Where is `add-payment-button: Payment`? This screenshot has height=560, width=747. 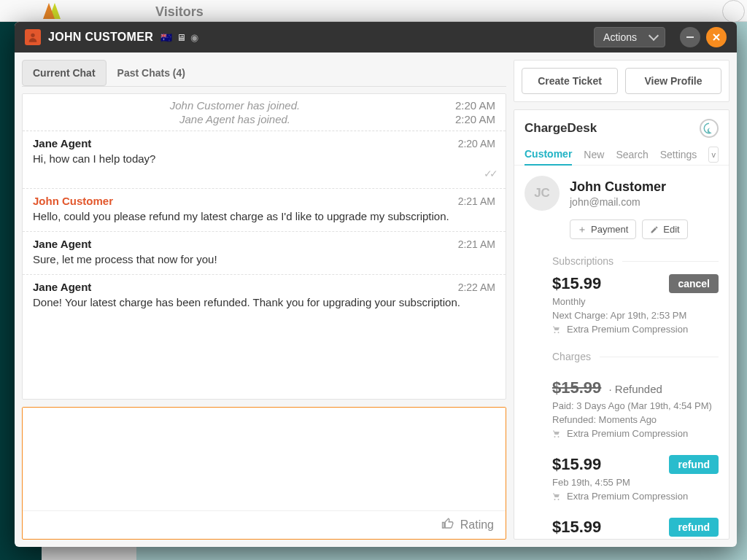 add-payment-button: Payment is located at coordinates (603, 229).